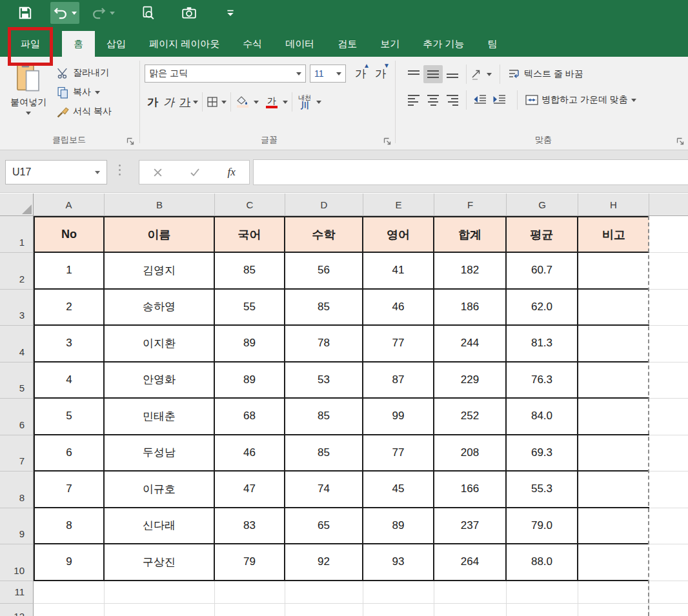  Describe the element at coordinates (17, 610) in the screenshot. I see `row-header-12: 12` at that location.